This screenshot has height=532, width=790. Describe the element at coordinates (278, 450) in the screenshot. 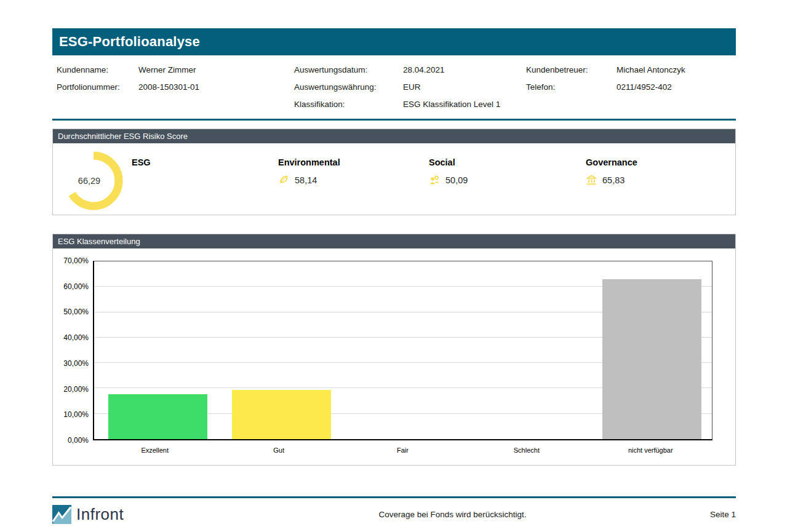

I see `x-tick-label: Gut` at that location.